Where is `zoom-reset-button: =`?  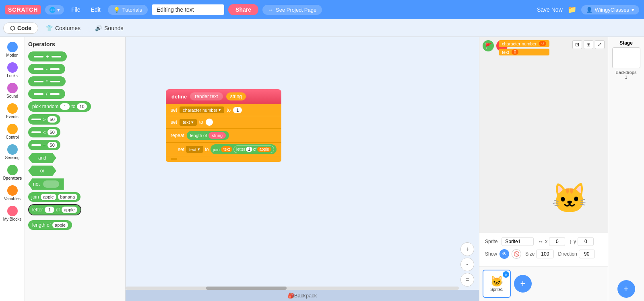 zoom-reset-button: = is located at coordinates (467, 280).